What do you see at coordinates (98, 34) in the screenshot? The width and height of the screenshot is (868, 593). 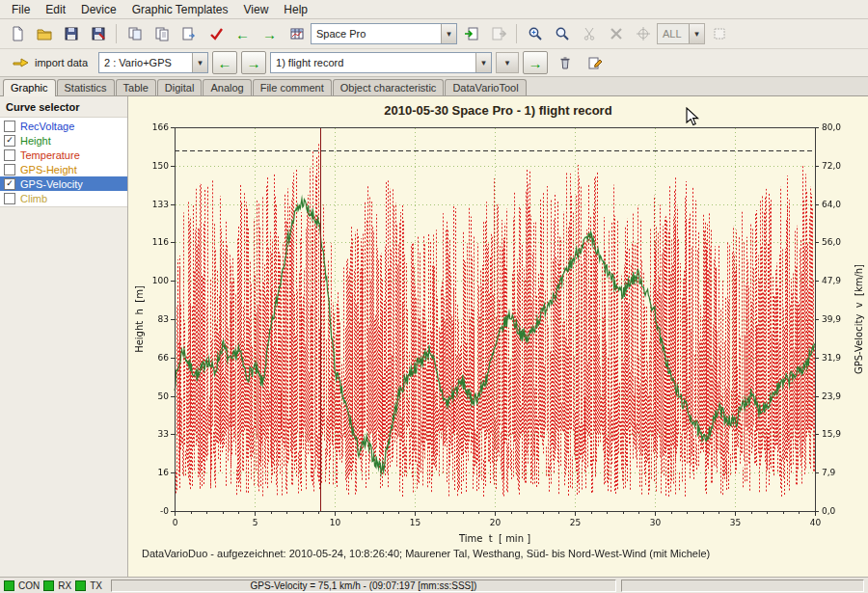 I see `save-as-button` at bounding box center [98, 34].